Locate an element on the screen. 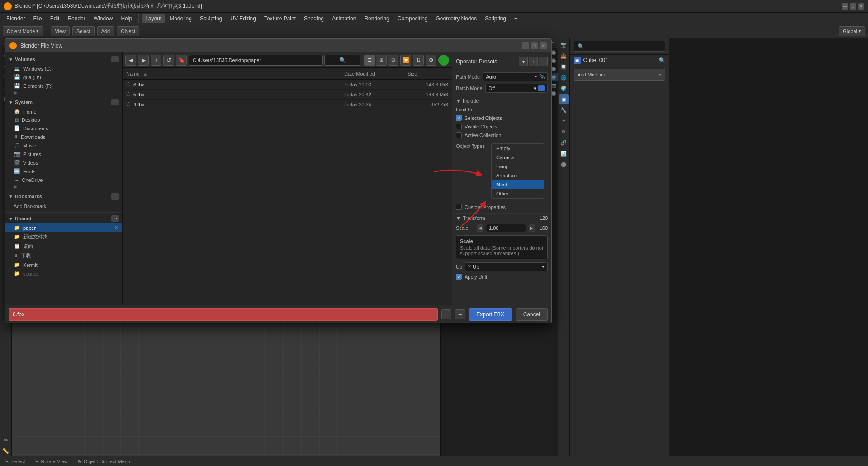 The height and width of the screenshot is (466, 868). world-props-icon: 🌍 is located at coordinates (564, 88).